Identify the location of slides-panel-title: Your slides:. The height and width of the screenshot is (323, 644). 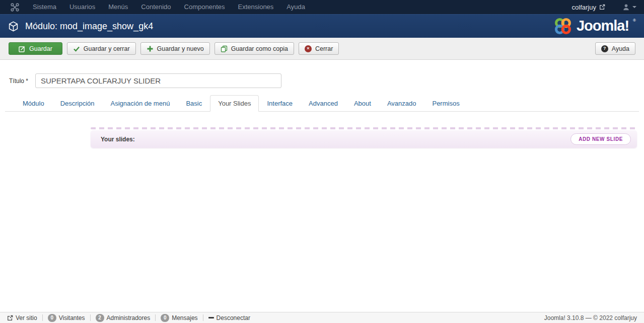
(118, 139).